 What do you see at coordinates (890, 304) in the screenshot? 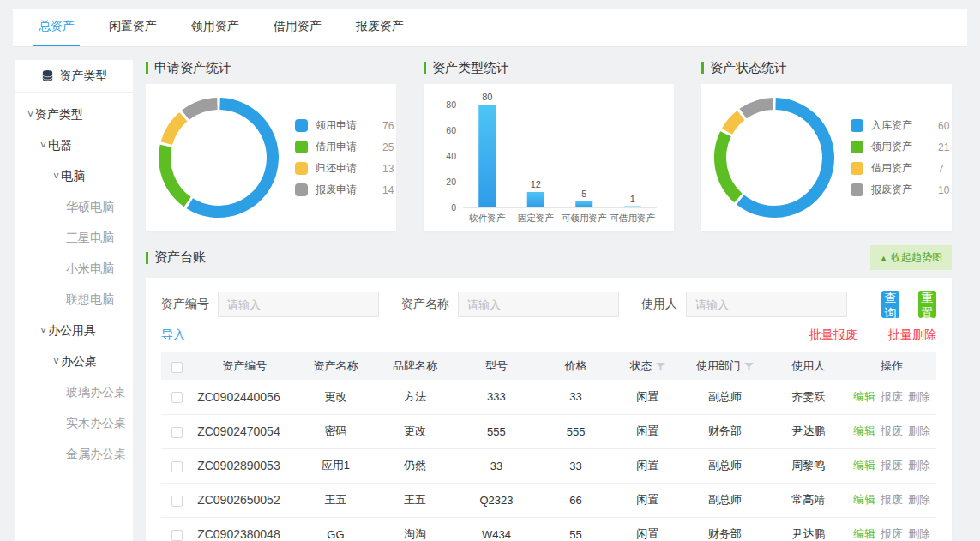
I see `query-button: 查询` at bounding box center [890, 304].